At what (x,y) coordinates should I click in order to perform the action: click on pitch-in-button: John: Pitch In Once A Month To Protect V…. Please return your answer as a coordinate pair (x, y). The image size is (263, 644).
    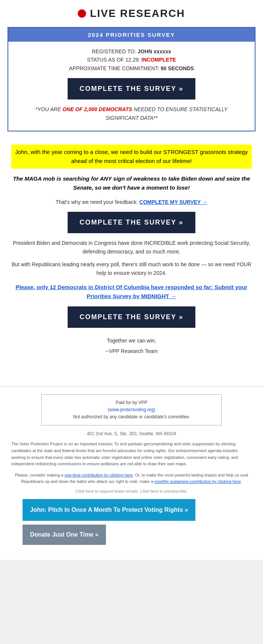
    Looking at the image, I should click on (109, 510).